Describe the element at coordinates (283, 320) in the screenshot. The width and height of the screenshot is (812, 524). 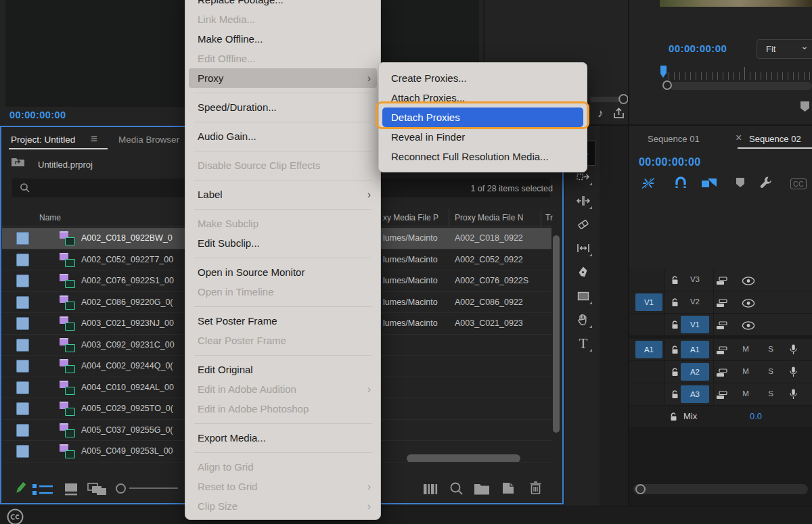
I see `menu-item-set-poster-frame: Set Poster Frame` at that location.